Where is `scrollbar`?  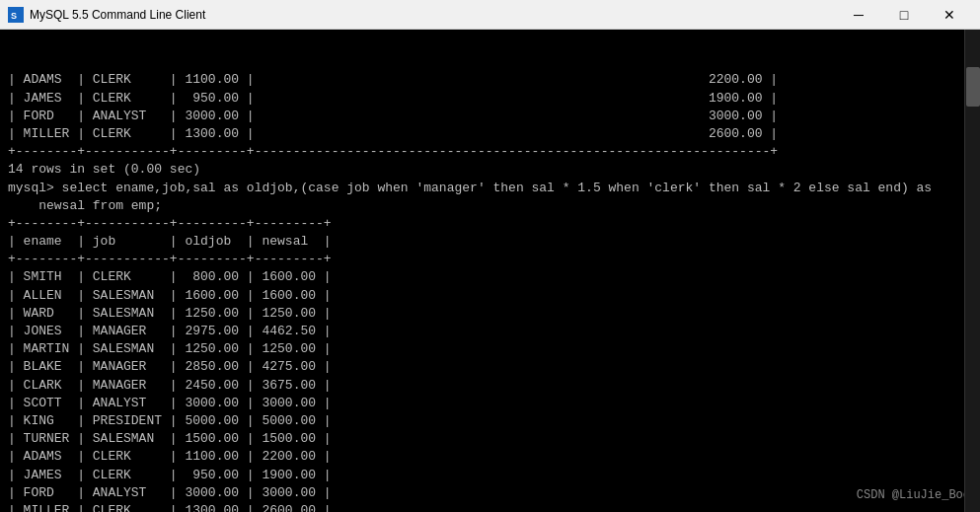 scrollbar is located at coordinates (972, 270).